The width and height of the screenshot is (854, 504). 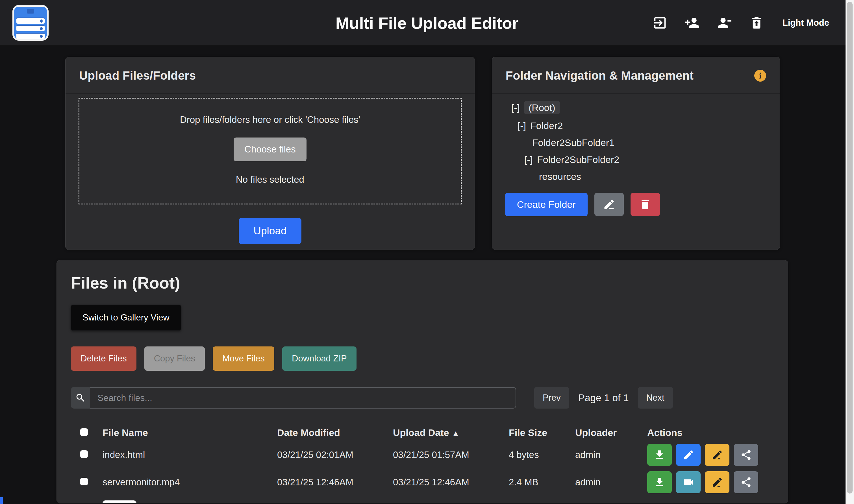 I want to click on file-dropzone: Drop files/folders here or click 'Choose…, so click(x=270, y=151).